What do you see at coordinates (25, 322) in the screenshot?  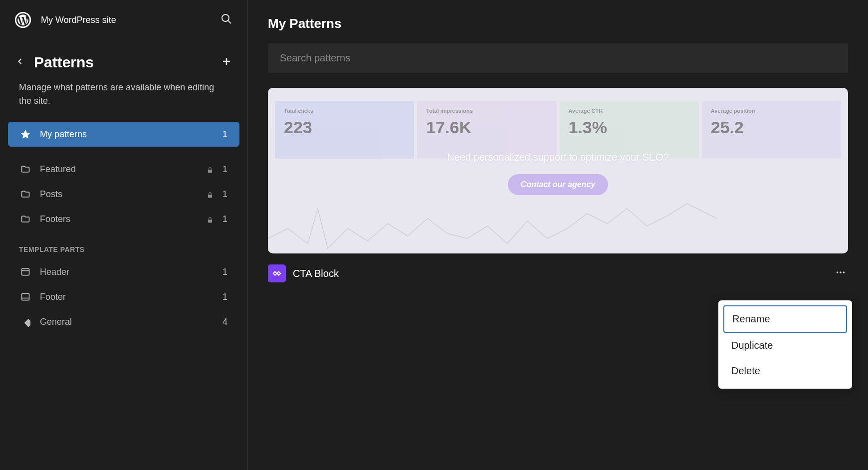 I see `diamond-icon` at bounding box center [25, 322].